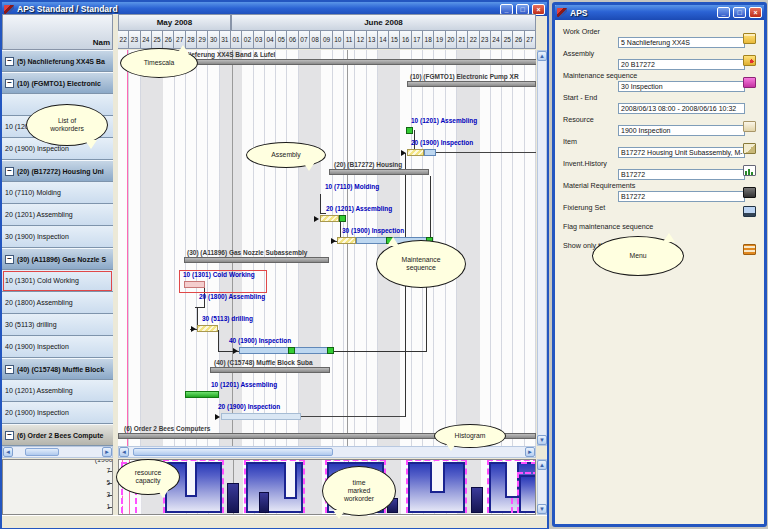 The width and height of the screenshot is (768, 529). What do you see at coordinates (530, 40) in the screenshot?
I see `timeline-day: 27` at bounding box center [530, 40].